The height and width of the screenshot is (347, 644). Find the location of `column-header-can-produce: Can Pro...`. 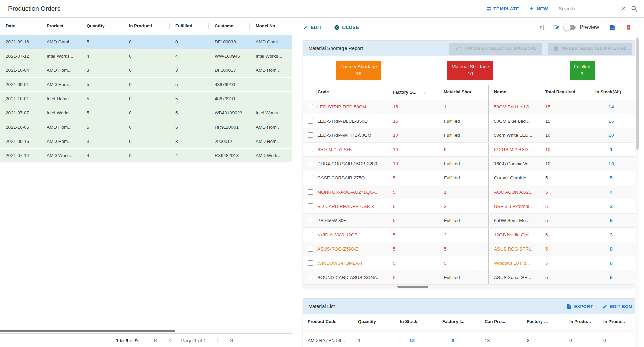

column-header-can-produce: Can Pro... is located at coordinates (506, 322).